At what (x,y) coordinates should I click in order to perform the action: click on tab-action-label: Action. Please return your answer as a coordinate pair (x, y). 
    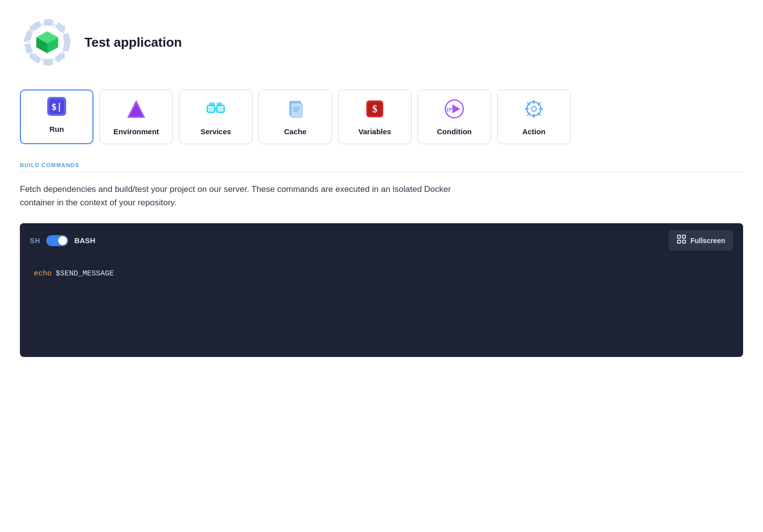
    Looking at the image, I should click on (534, 131).